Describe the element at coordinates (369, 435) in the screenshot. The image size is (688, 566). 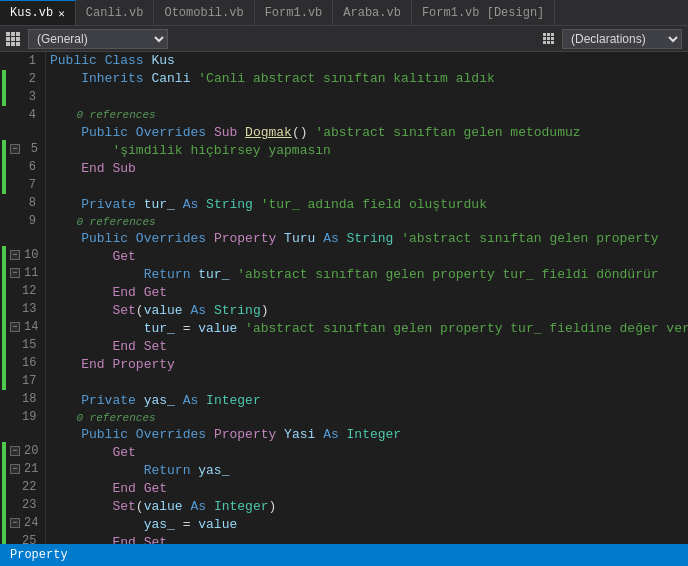
I see `code-line-20: Public Overrides Property Yasi As Intege…` at that location.